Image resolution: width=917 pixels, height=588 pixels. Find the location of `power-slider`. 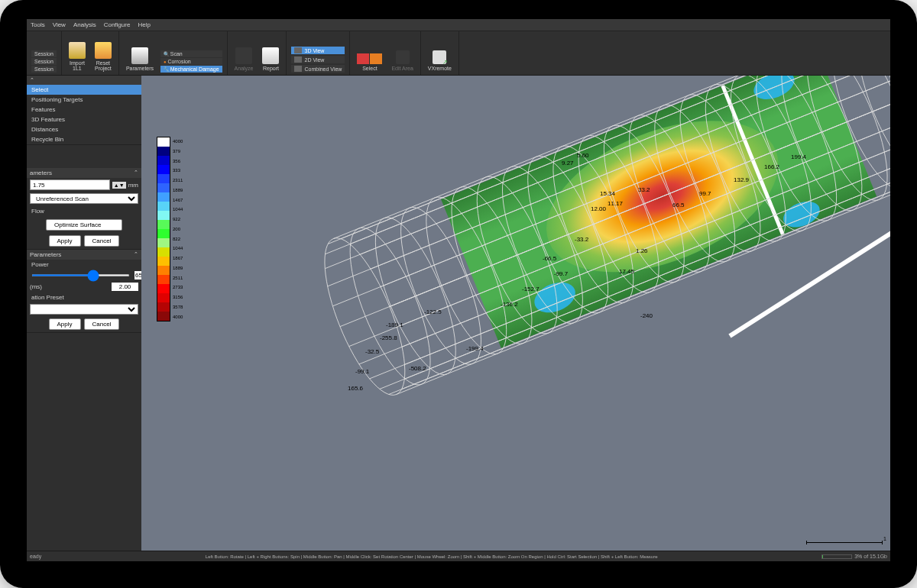

power-slider is located at coordinates (81, 275).